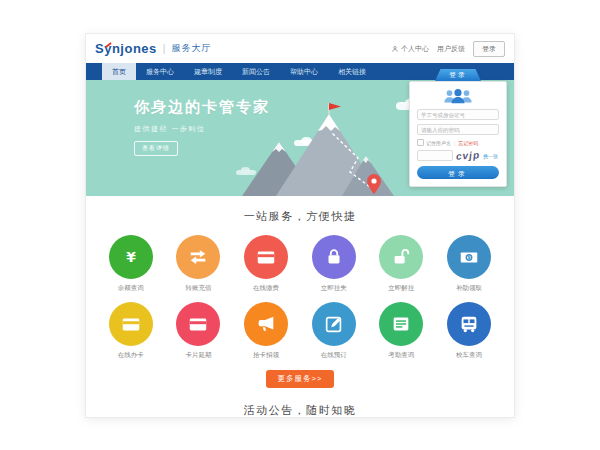  Describe the element at coordinates (266, 331) in the screenshot. I see `service-item: 拾卡招领` at that location.